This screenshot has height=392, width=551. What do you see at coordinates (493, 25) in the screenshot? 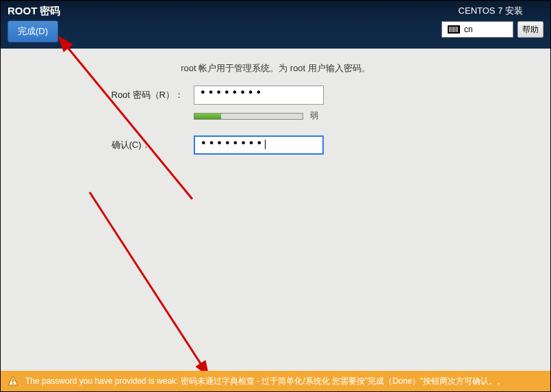
I see `header-right-group: CENTOS 7 安装 cn 帮助` at bounding box center [493, 25].